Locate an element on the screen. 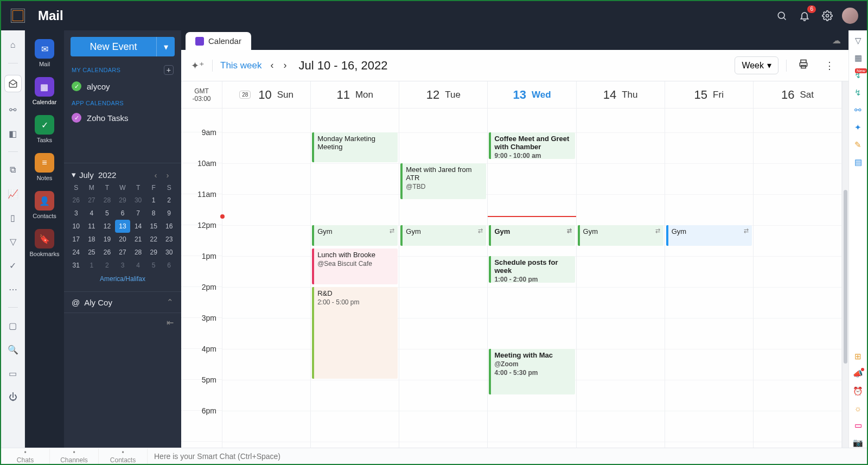  more-icon: ⋯ is located at coordinates (13, 289).